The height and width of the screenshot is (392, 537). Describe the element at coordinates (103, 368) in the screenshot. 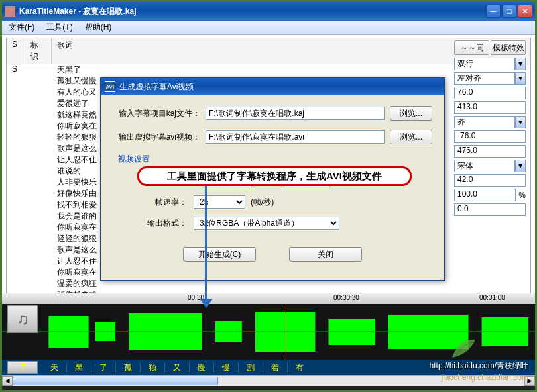

I see `lyric-char-block: 了` at that location.